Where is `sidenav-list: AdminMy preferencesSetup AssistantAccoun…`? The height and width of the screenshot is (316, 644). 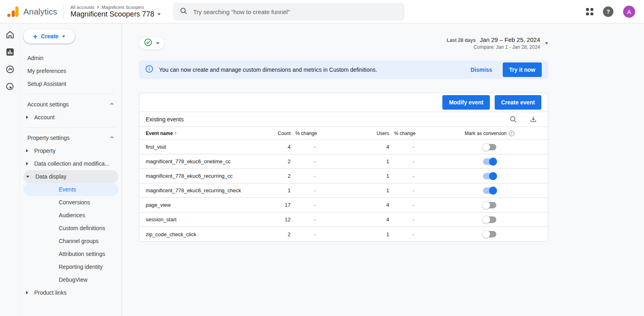
sidenav-list: AdminMy preferencesSetup AssistantAccoun… is located at coordinates (71, 175).